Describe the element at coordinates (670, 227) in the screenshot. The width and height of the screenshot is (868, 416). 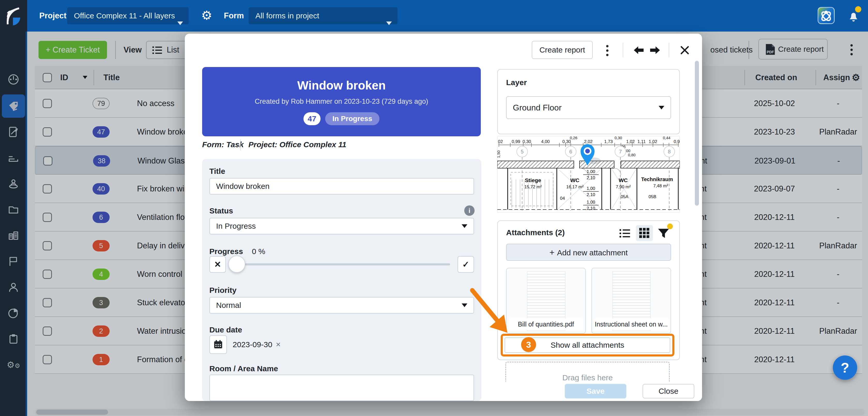
I see `filter-active-dot` at that location.